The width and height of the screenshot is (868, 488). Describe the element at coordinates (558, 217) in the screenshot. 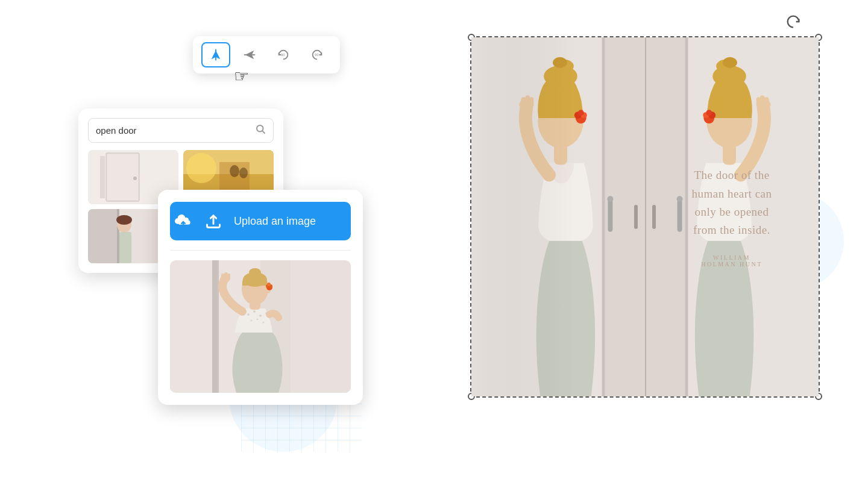

I see `design-left-panel` at that location.